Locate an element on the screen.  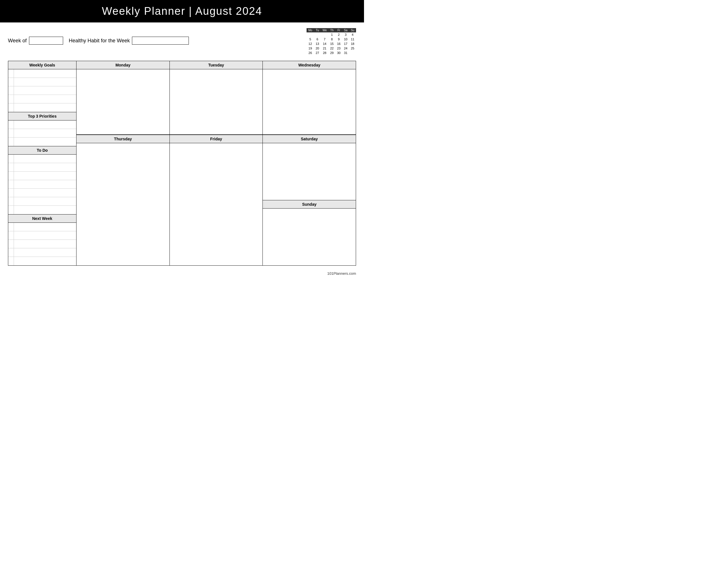
header-title: Weekly Planner | August 2024 is located at coordinates (182, 11).